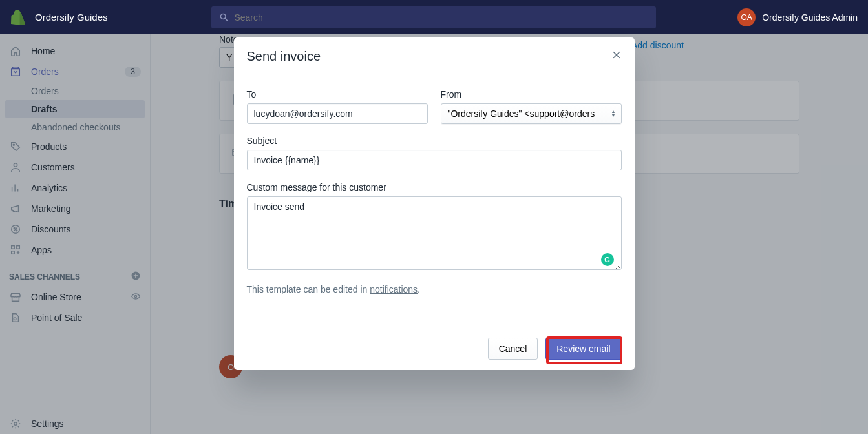 This screenshot has width=868, height=434. What do you see at coordinates (337, 114) in the screenshot?
I see `to-input` at bounding box center [337, 114].